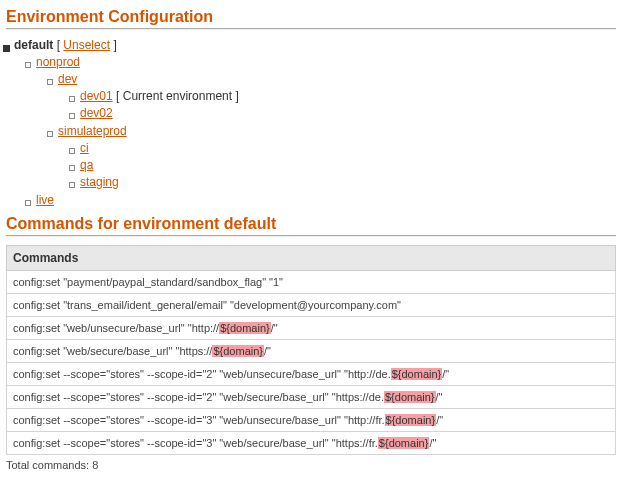  What do you see at coordinates (96, 113) in the screenshot?
I see `env-link-dev02: dev02` at bounding box center [96, 113].